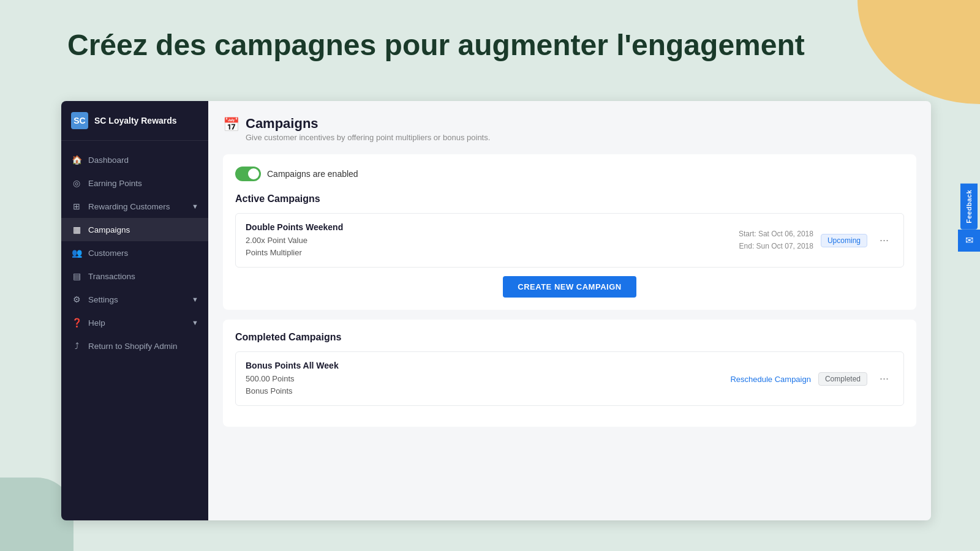  I want to click on sidebar-item-dashboard: 🏠 Dashboard, so click(135, 160).